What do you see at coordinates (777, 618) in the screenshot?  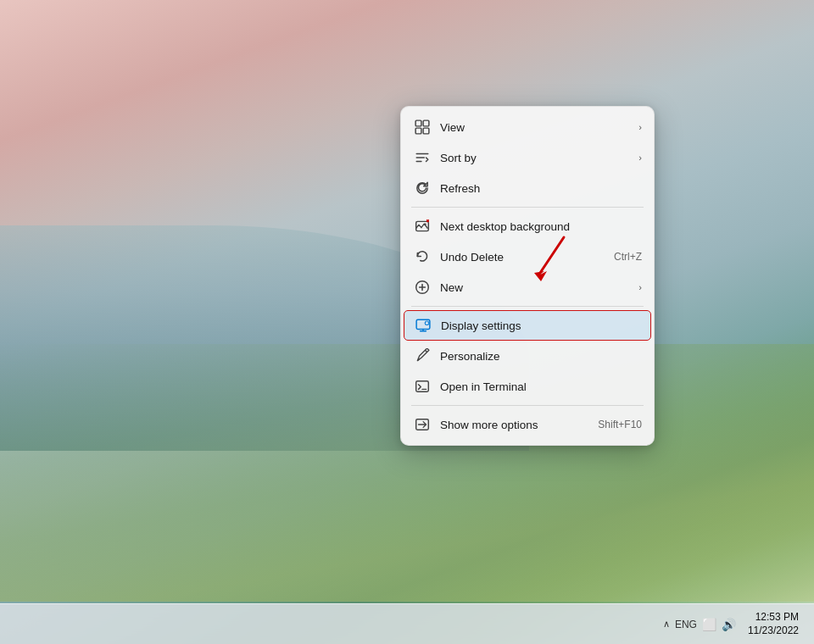 I see `taskbar-time: 12:53 PM` at bounding box center [777, 618].